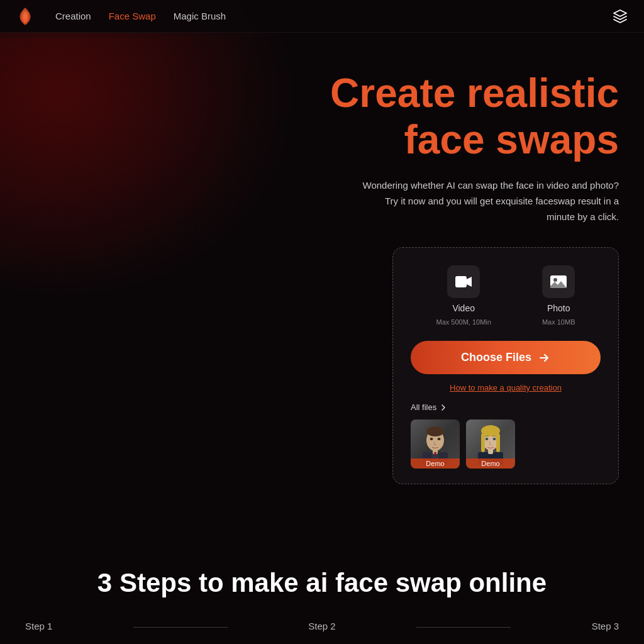  What do you see at coordinates (506, 444) in the screenshot?
I see `demo-thumbnails: Demo` at bounding box center [506, 444].